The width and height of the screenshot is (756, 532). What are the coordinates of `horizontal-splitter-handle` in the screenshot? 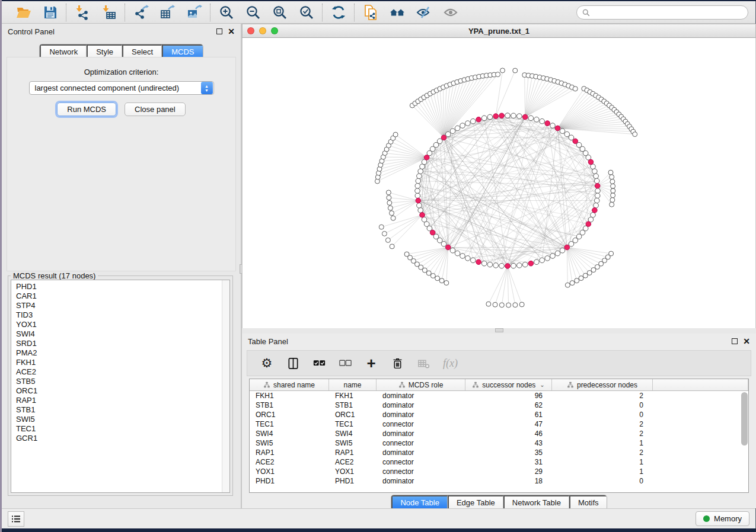 It's located at (499, 331).